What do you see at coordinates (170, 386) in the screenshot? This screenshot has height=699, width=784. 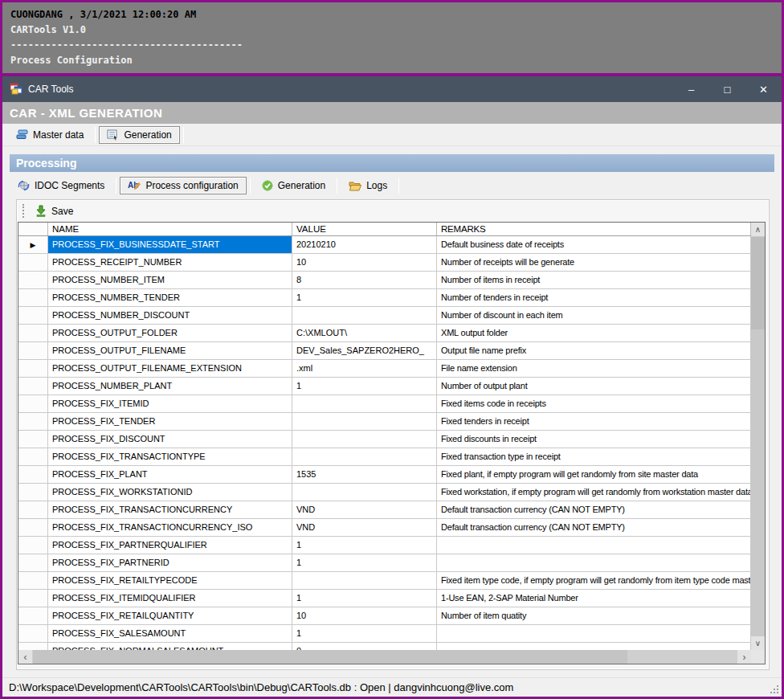 I see `grid-cell-name: PROCESS_NUMBER_PLANT` at bounding box center [170, 386].